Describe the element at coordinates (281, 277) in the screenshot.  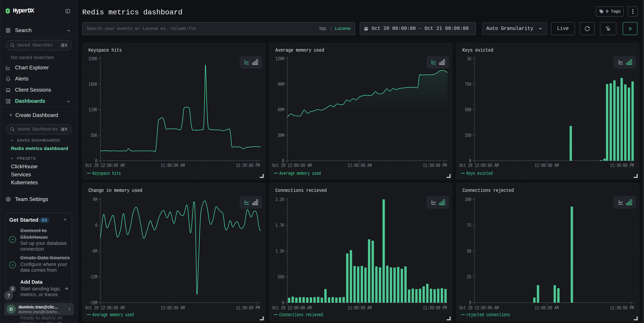
I see `svg-text: 550` at that location.